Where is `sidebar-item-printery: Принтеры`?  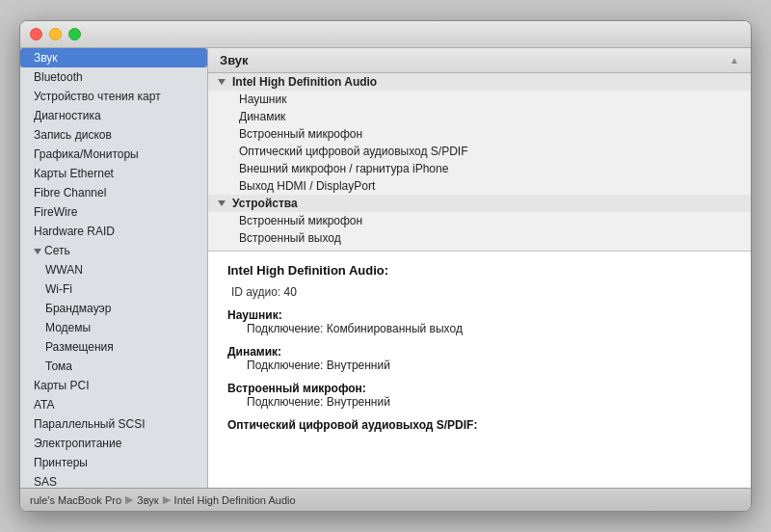
sidebar-item-printery: Принтеры is located at coordinates (114, 463).